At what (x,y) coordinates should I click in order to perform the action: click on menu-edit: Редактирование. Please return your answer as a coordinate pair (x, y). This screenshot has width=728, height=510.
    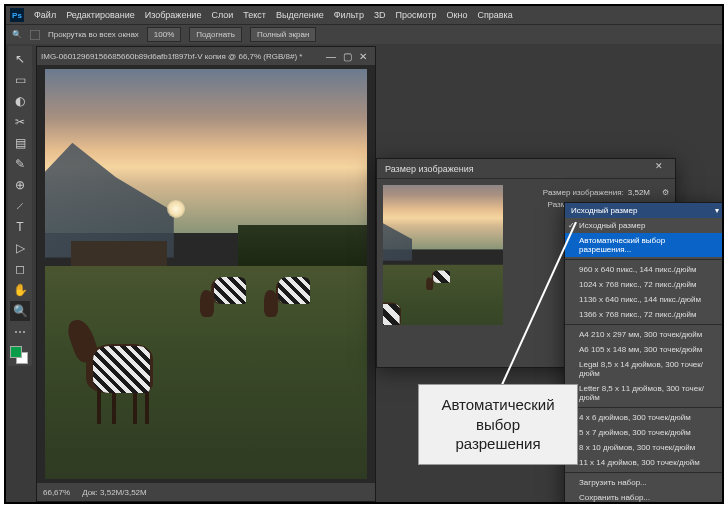
    Looking at the image, I should click on (100, 15).